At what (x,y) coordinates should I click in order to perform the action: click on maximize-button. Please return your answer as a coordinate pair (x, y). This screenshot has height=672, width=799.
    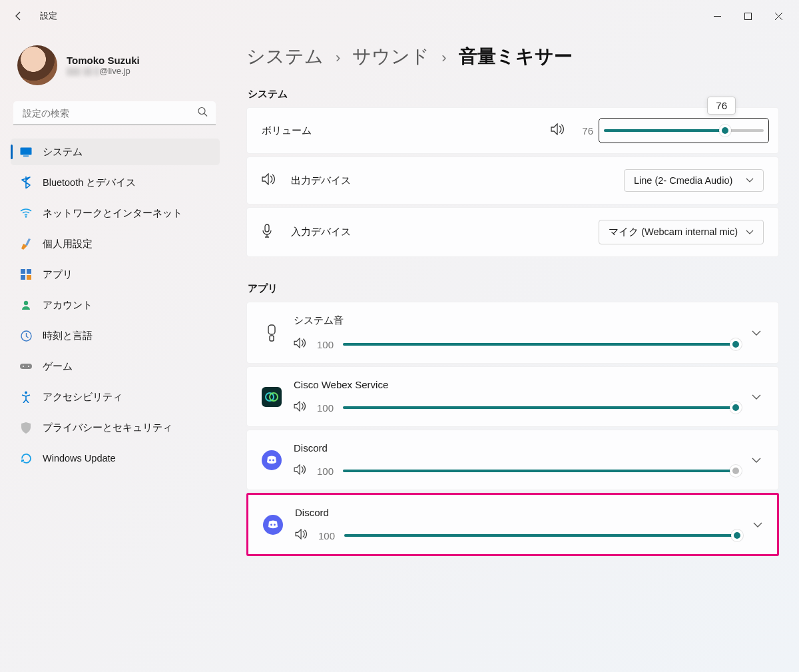
    Looking at the image, I should click on (748, 16).